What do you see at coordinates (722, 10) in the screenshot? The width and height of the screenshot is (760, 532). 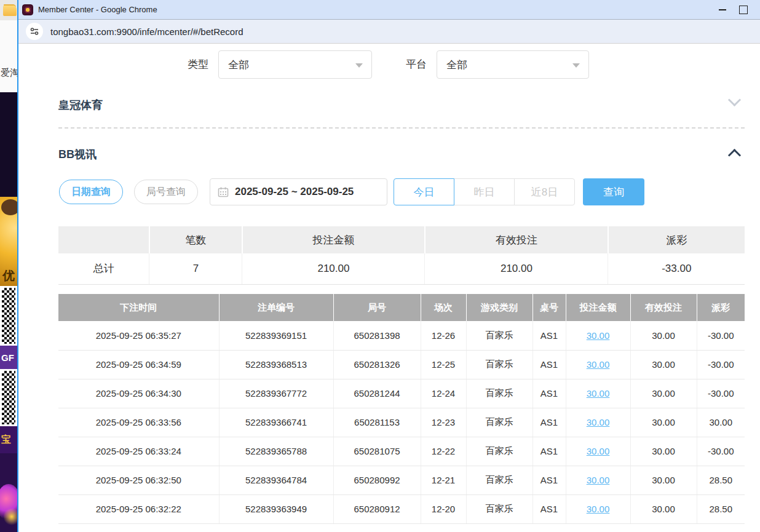 I see `minimize-button` at bounding box center [722, 10].